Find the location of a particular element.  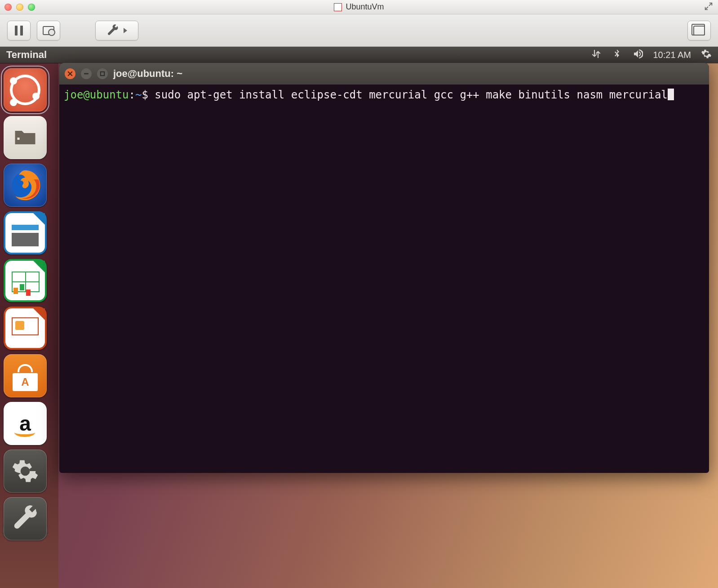

wrench-icon is located at coordinates (114, 31).